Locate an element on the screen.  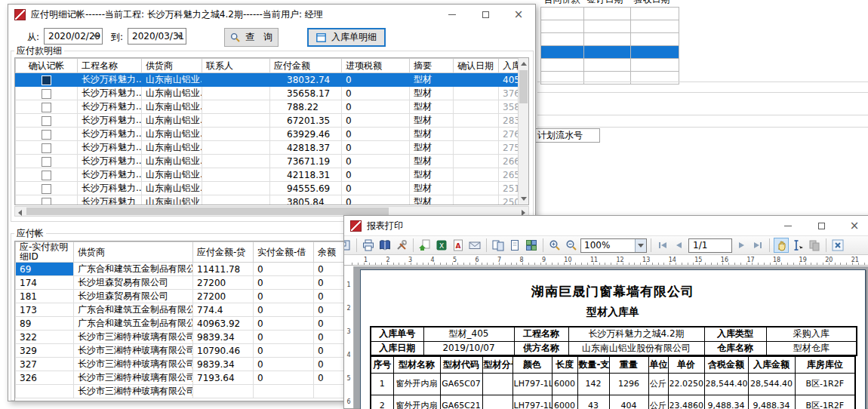
column-header: 单价 is located at coordinates (686, 364).